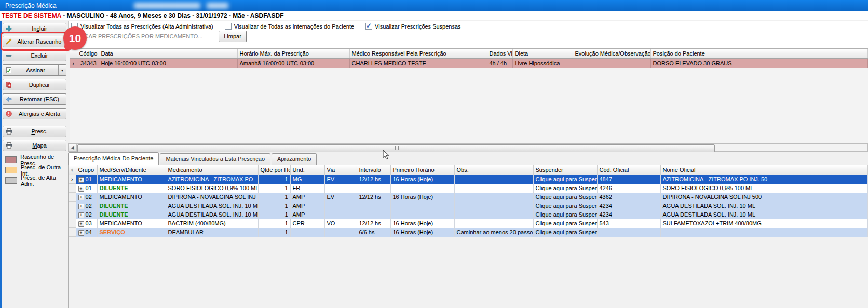  I want to click on checkbox-checked-icon: ✓, so click(369, 26).